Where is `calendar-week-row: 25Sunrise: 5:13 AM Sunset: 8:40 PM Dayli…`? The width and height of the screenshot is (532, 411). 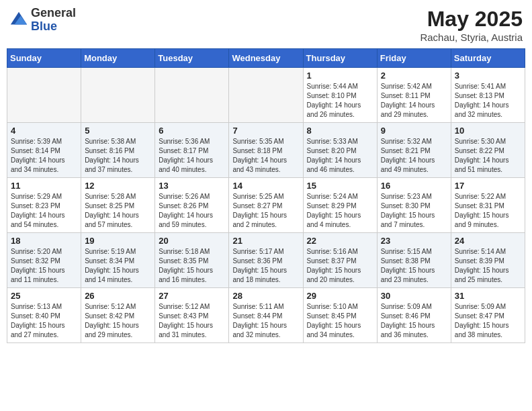
calendar-week-row: 25Sunrise: 5:13 AM Sunset: 8:40 PM Dayli… is located at coordinates (266, 316).